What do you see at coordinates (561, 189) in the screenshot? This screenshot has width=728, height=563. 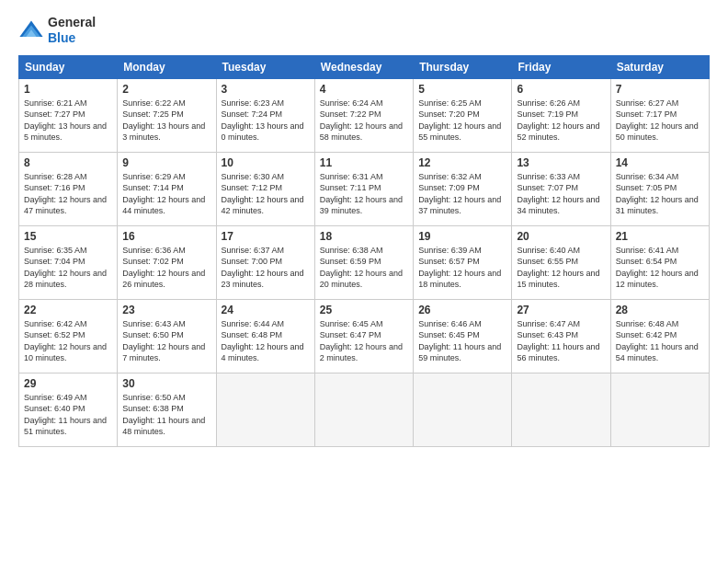 I see `day-cell-13: 13 Sunrise: 6:33 AM Sunset: 7:07 PM Dayl…` at bounding box center [561, 189].